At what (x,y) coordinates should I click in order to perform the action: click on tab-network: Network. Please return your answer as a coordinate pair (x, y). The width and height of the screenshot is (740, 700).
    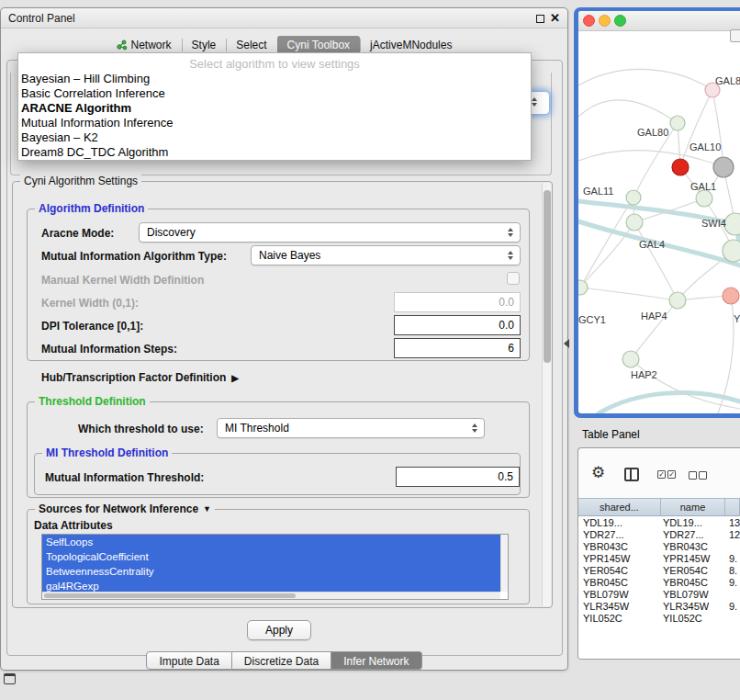
    Looking at the image, I should click on (144, 45).